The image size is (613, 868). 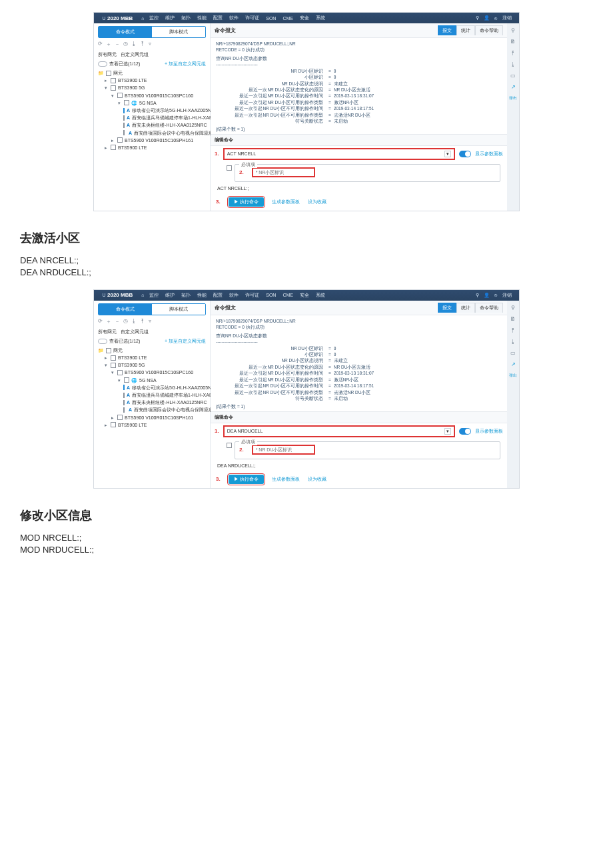 I want to click on tree-bts3900-5g: BTS3900 5G, so click(x=131, y=88).